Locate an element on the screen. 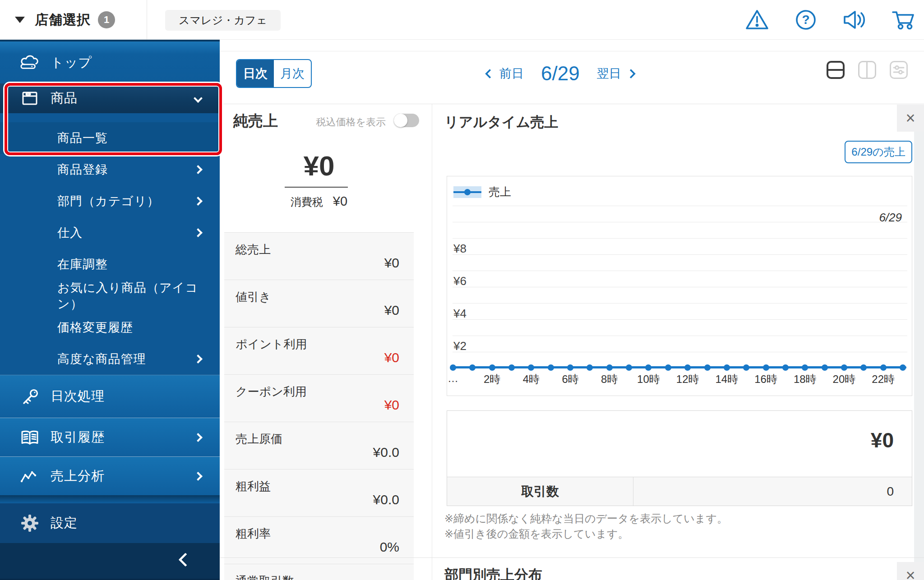 This screenshot has width=924, height=580. close-category-button: × is located at coordinates (910, 571).